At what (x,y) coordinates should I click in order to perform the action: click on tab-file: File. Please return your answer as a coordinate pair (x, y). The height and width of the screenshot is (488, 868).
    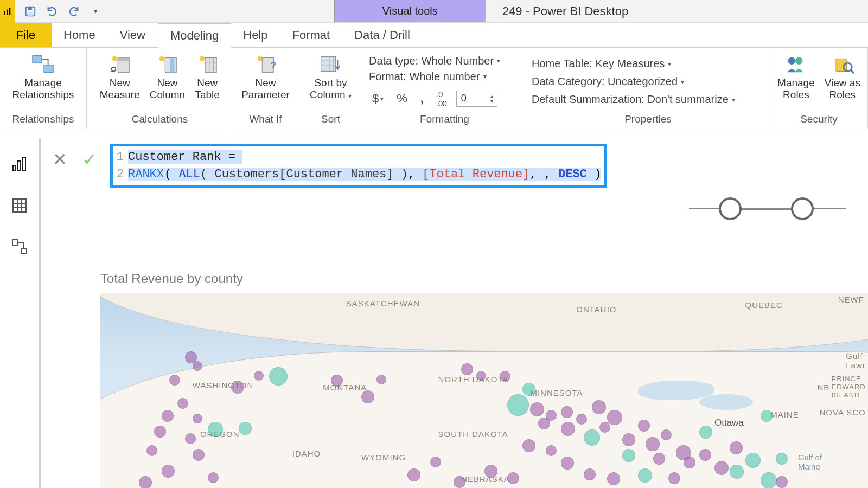
    Looking at the image, I should click on (26, 35).